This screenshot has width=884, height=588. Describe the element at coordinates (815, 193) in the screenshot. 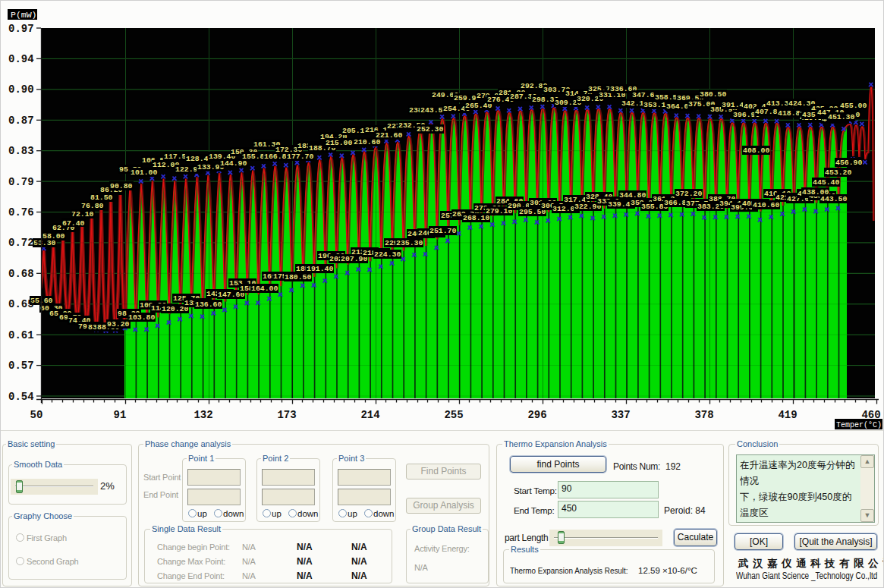

I see `svg-text: 438.00` at that location.